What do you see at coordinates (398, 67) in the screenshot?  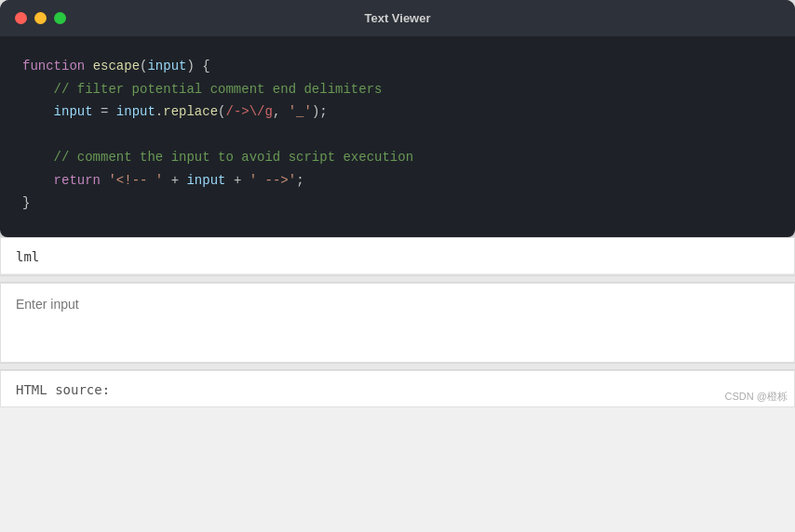 I see `code-line-1: function escape(input) {` at bounding box center [398, 67].